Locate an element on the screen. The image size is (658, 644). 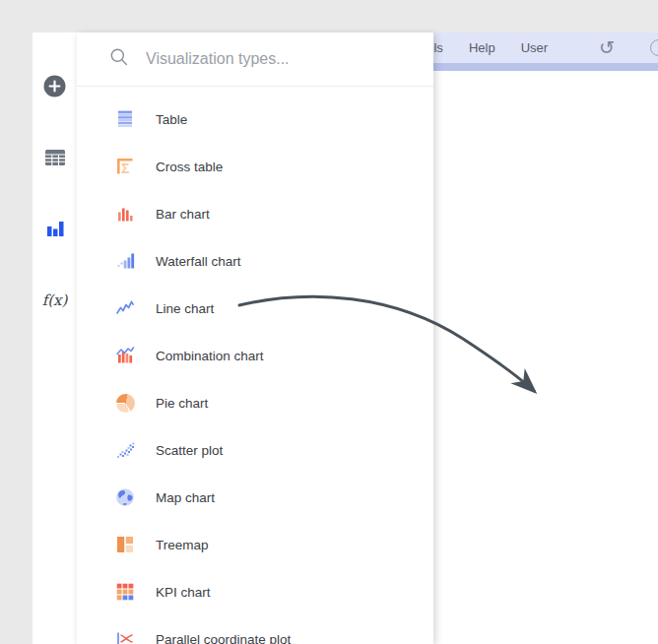
viz-item-parallel-coordinate-plot: Parallel coordinate plot is located at coordinates (255, 630).